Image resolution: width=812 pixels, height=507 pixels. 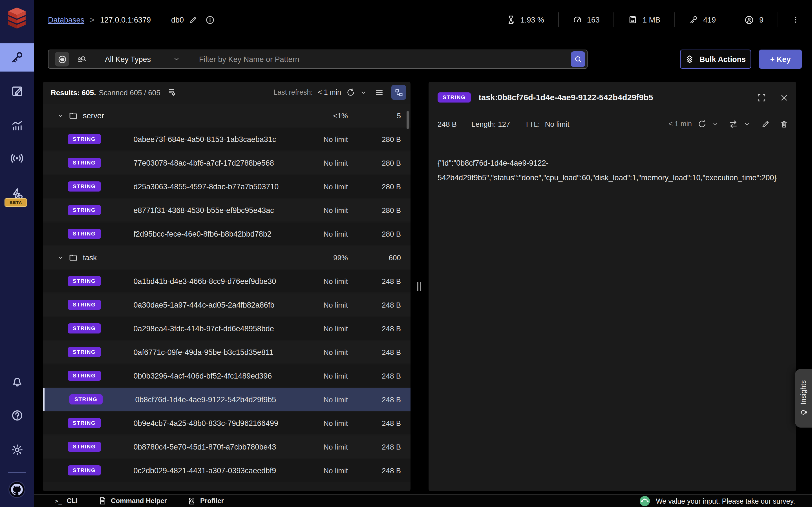 What do you see at coordinates (694, 19) in the screenshot?
I see `key-icon` at bounding box center [694, 19].